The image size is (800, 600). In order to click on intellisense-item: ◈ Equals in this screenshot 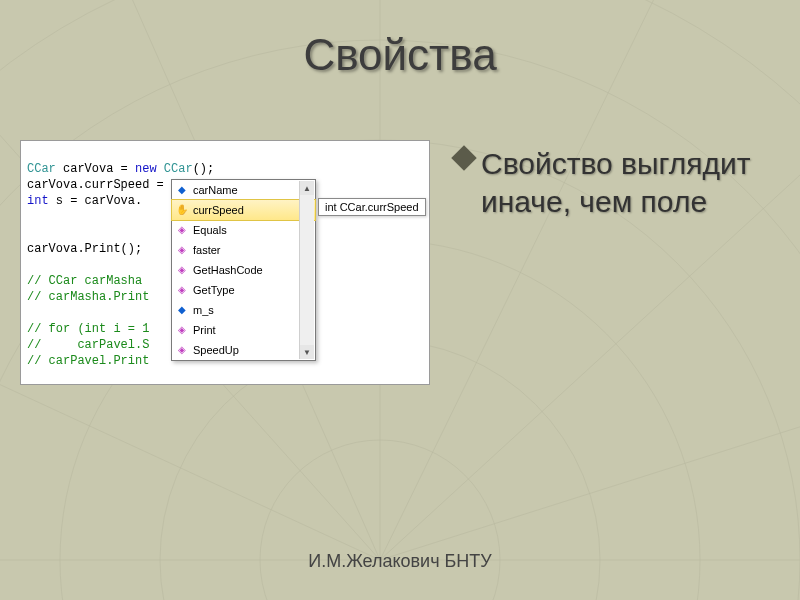, I will do `click(244, 230)`.